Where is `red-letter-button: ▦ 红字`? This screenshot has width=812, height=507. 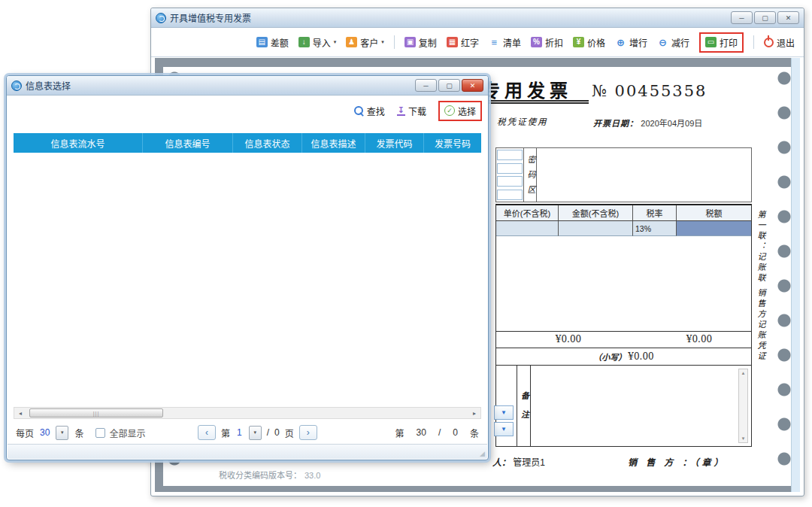 red-letter-button: ▦ 红字 is located at coordinates (463, 42).